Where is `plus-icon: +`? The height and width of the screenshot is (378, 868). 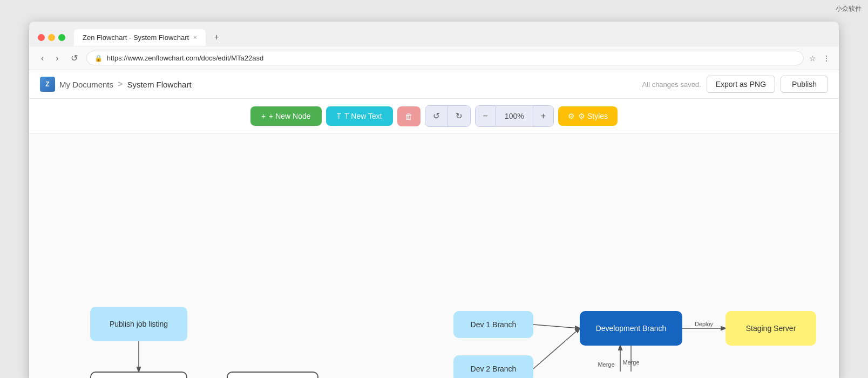 plus-icon: + is located at coordinates (263, 116).